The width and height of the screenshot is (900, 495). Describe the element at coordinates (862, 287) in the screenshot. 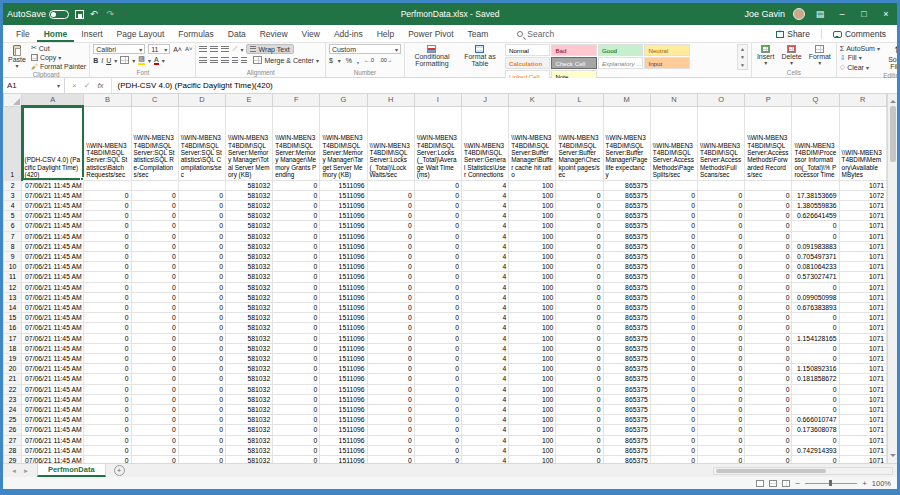

I see `cell-R12: 1071` at that location.